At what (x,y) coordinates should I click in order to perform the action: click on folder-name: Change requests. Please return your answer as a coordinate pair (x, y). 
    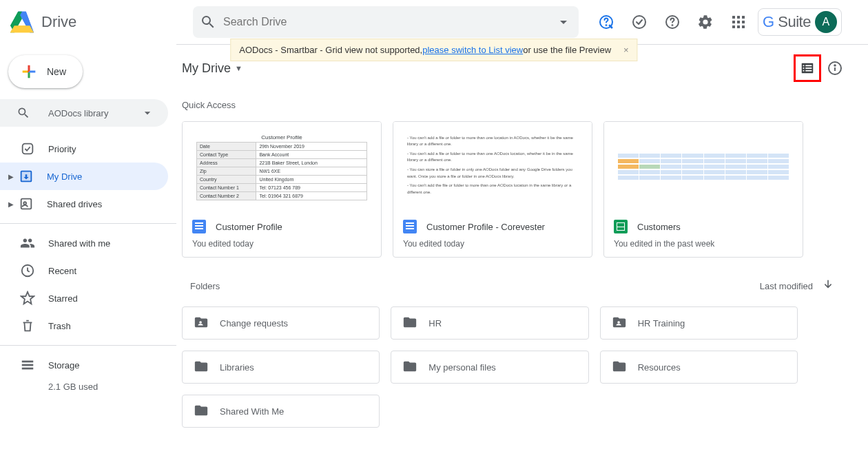
    Looking at the image, I should click on (254, 324).